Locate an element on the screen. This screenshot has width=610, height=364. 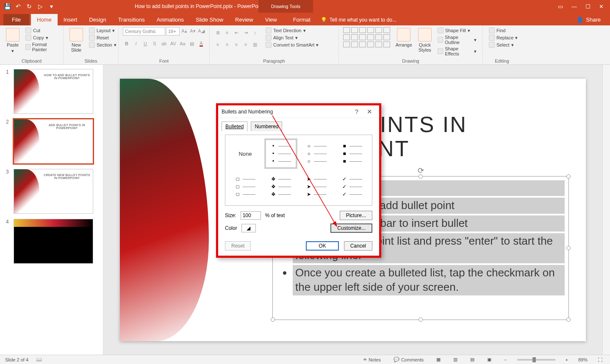
replace-button: Replace▾ is located at coordinates (503, 38).